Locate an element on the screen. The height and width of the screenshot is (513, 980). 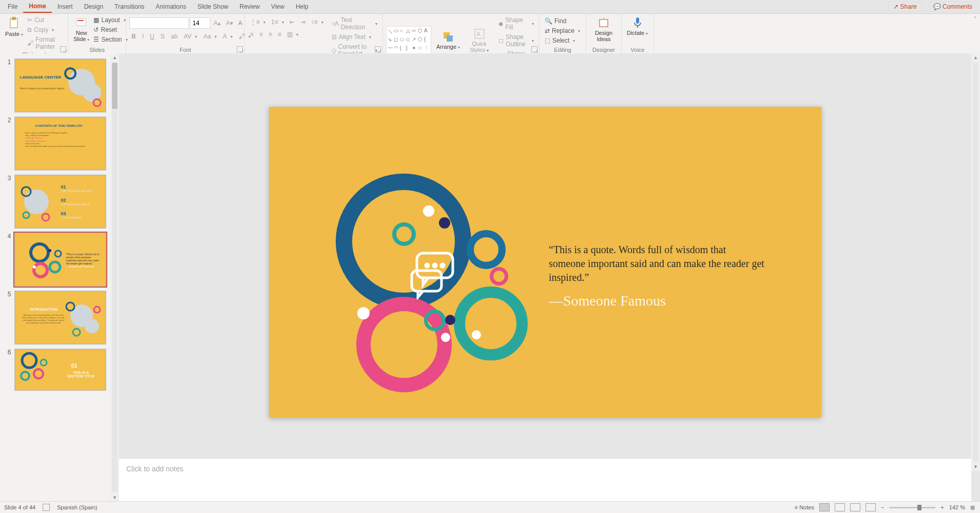
design-ideas-button: Design Ideas is located at coordinates (604, 29).